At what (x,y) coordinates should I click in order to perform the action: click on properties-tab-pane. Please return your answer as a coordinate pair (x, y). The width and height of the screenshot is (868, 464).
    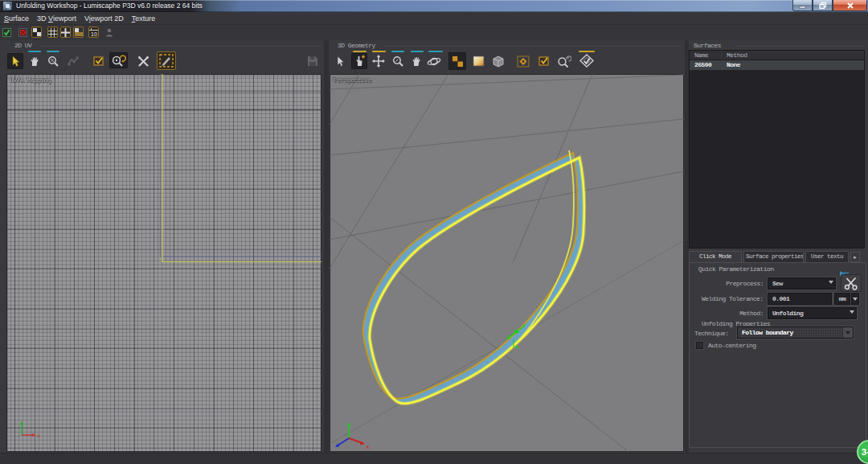
    Looking at the image, I should click on (778, 355).